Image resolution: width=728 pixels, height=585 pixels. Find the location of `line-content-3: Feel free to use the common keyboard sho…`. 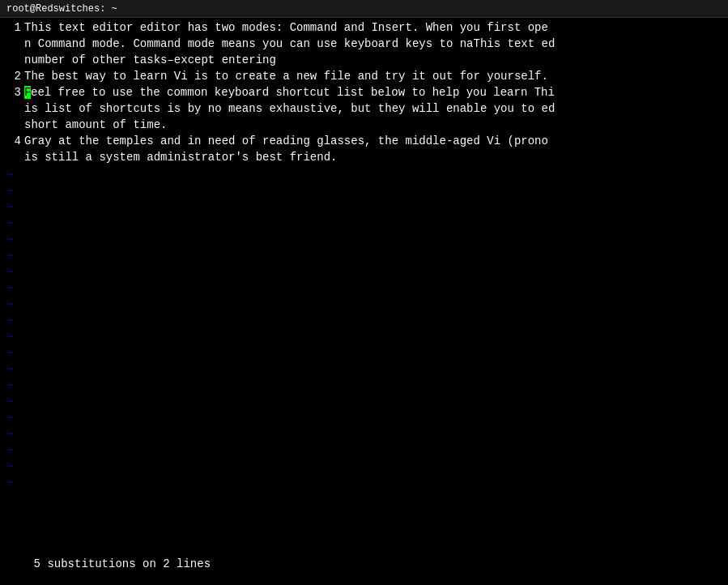

line-content-3: Feel free to use the common keyboard sho… is located at coordinates (376, 92).